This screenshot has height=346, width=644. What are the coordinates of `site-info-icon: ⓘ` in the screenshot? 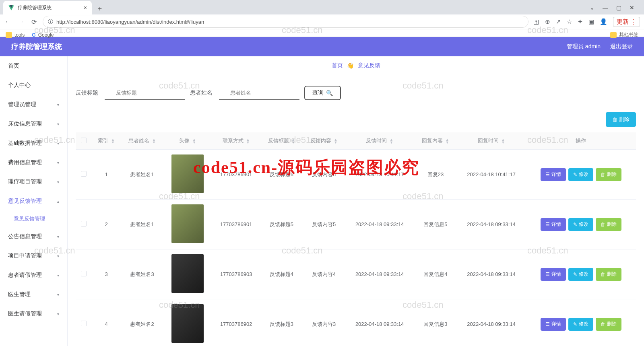 It's located at (51, 22).